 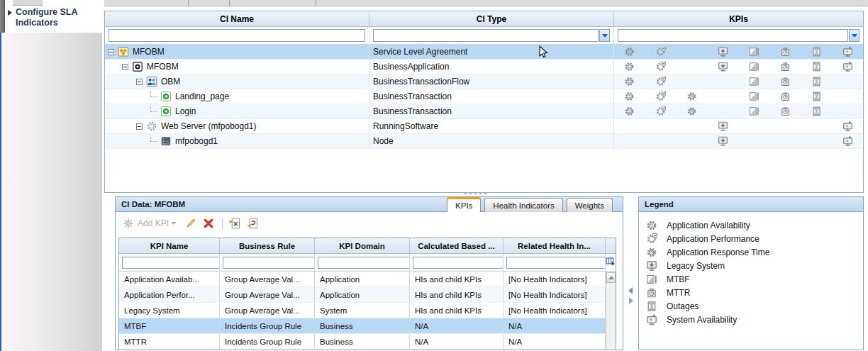 I want to click on cell-related-health: N/A, so click(x=555, y=342).